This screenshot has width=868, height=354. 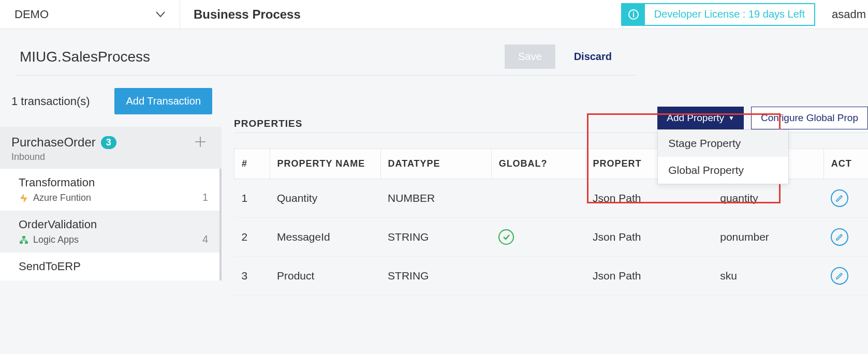 I want to click on cell-name: Product, so click(x=325, y=276).